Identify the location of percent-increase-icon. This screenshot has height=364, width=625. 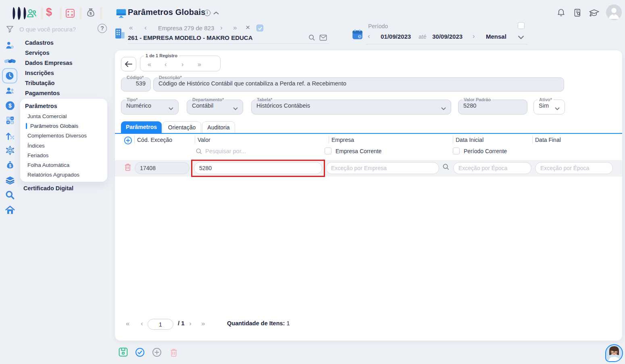
(10, 135).